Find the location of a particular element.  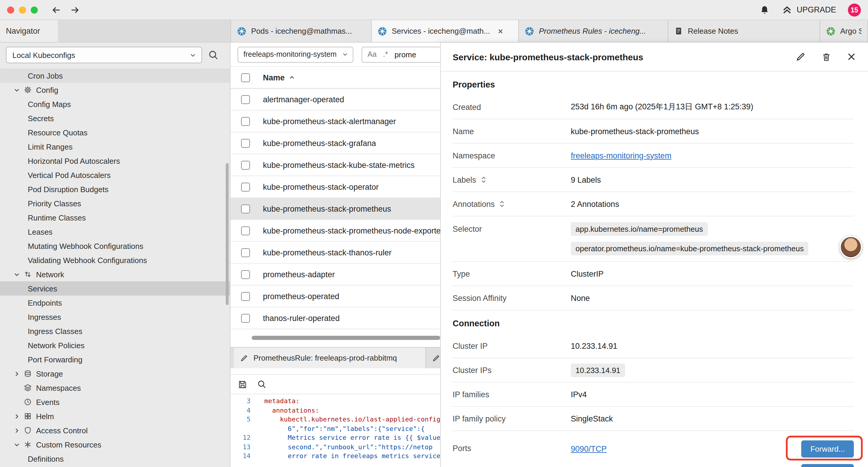

table-row: kube-prometheus-stack-thanos-ruler is located at coordinates (335, 253).